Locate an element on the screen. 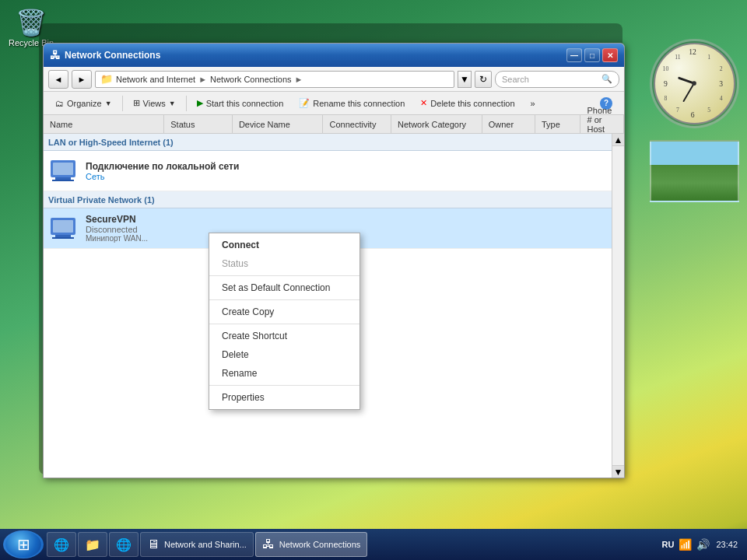 The height and width of the screenshot is (560, 747). taskbar-time: 23:42 is located at coordinates (727, 544).